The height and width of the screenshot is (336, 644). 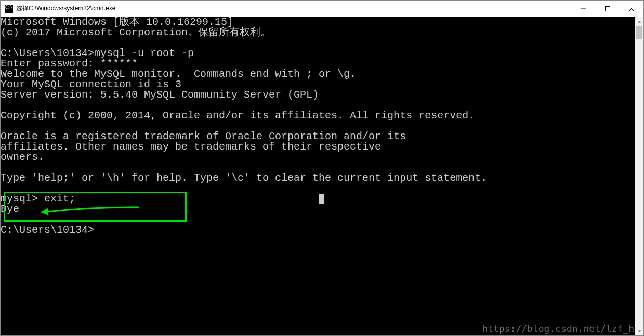 I want to click on scrollbar-track, so click(x=639, y=177).